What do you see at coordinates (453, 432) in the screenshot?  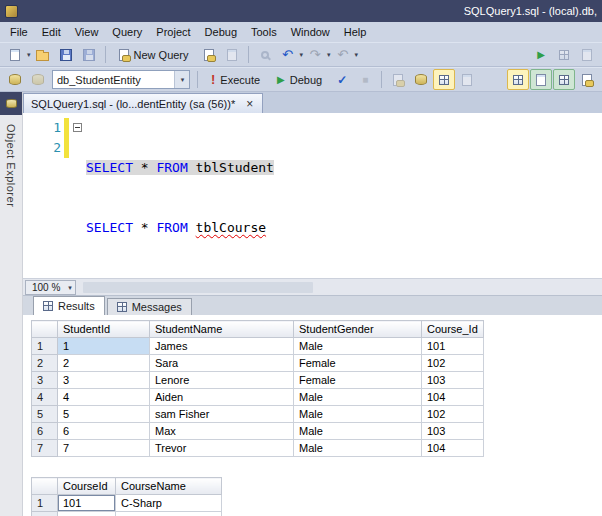 I see `cell: 103` at bounding box center [453, 432].